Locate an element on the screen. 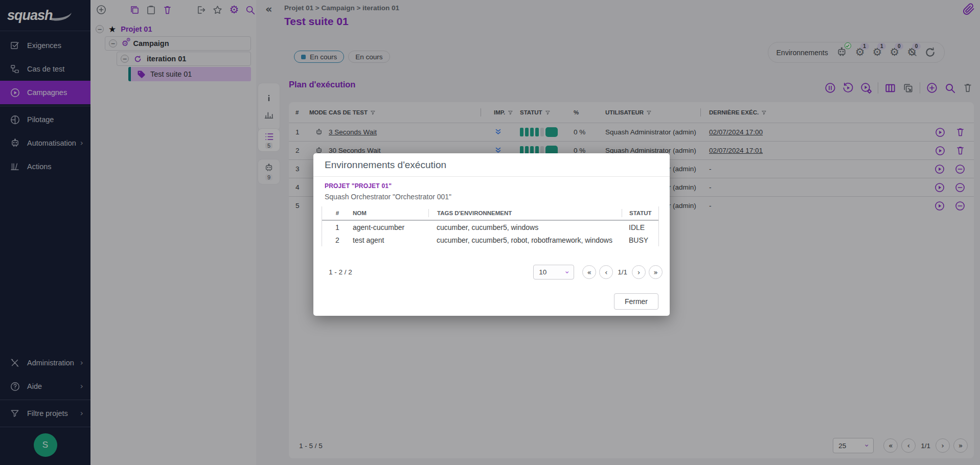 The height and width of the screenshot is (465, 980). col-num: # is located at coordinates (337, 213).